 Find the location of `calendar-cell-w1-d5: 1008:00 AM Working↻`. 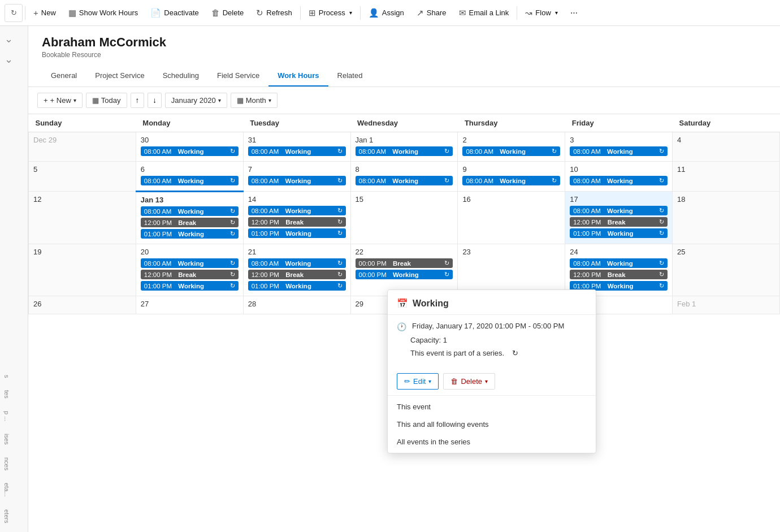

calendar-cell-w1-d5: 1008:00 AM Working↻ is located at coordinates (619, 176).